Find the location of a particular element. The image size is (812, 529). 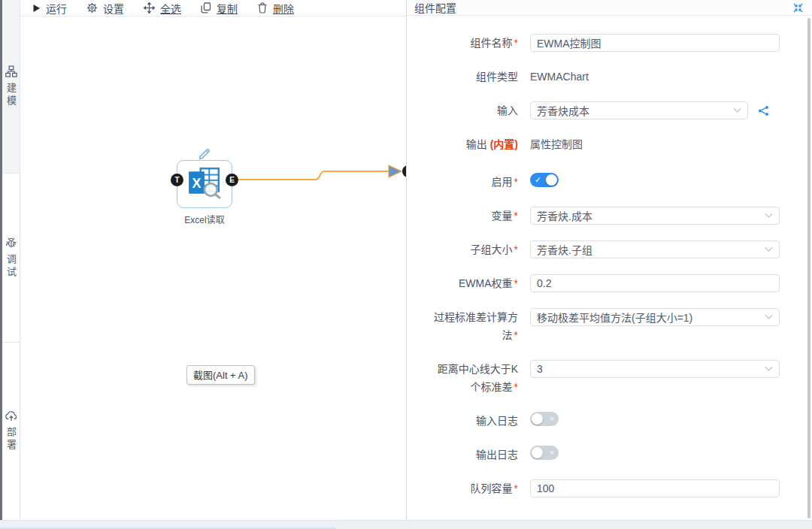

field-variable: 变量*芳香炔.成本 is located at coordinates (609, 216).